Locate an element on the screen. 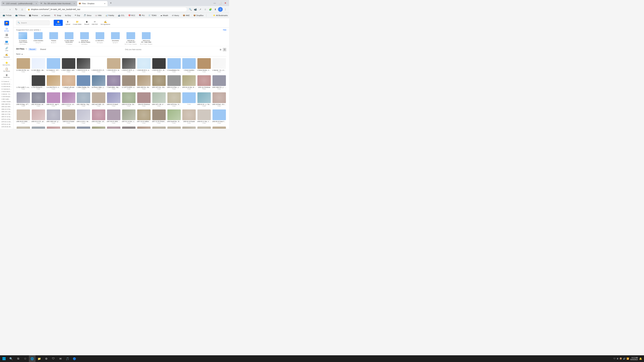 This screenshot has height=362, width=644. files-tab-shared: Shared is located at coordinates (43, 49).